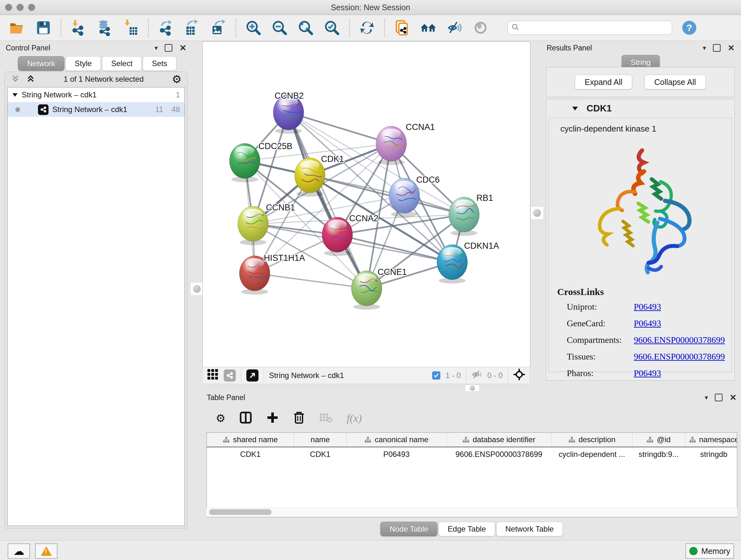 The width and height of the screenshot is (741, 560). I want to click on right-splitter-handle, so click(537, 213).